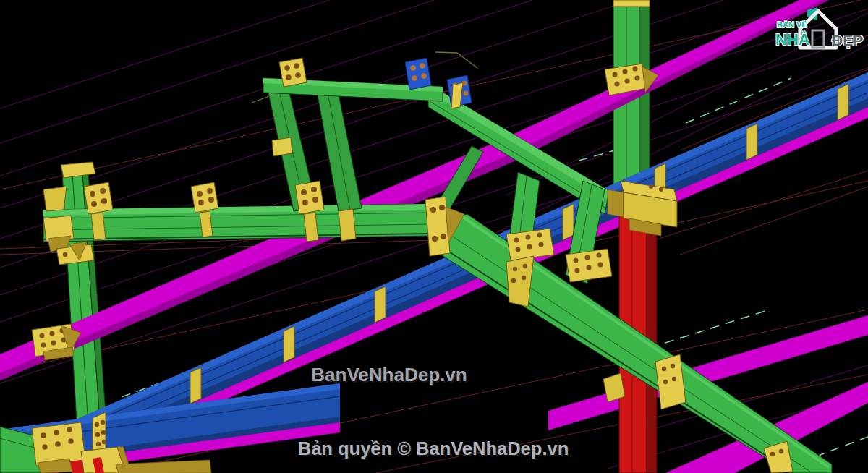 Image resolution: width=868 pixels, height=473 pixels. I want to click on svg-text: ĐẸP, so click(848, 41).